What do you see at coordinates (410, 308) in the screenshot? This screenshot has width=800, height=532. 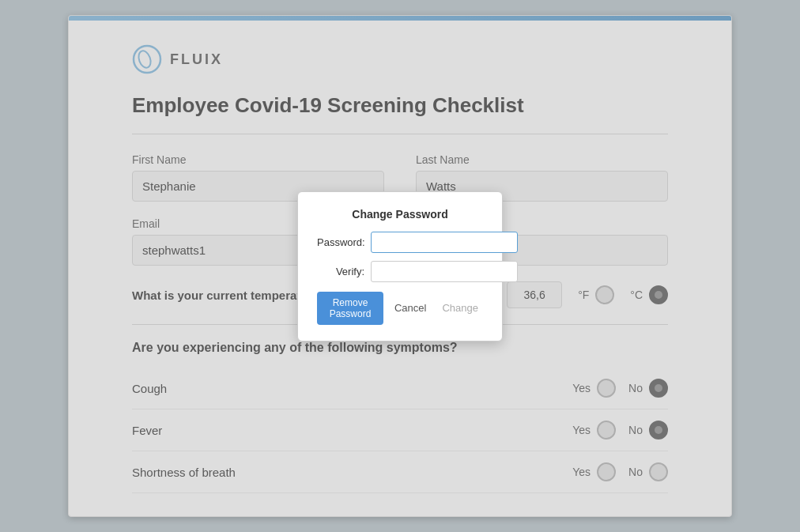 I see `cancel-button: Cancel` at bounding box center [410, 308].